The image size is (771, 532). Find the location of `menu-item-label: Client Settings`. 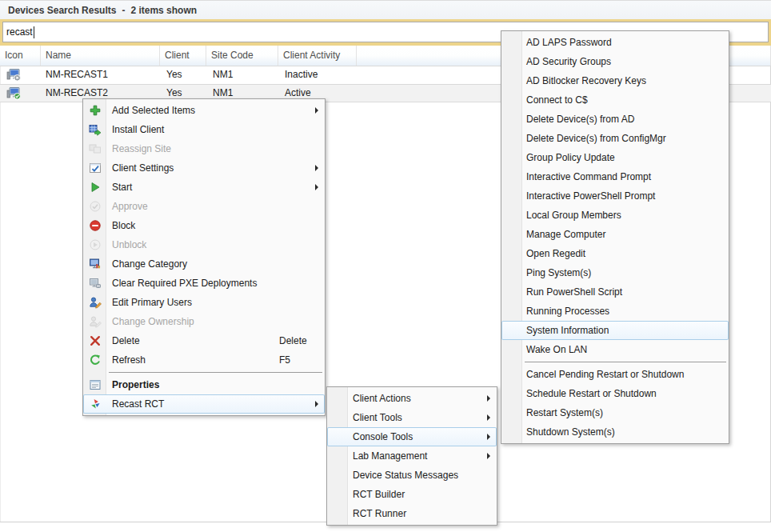

menu-item-label: Client Settings is located at coordinates (142, 168).